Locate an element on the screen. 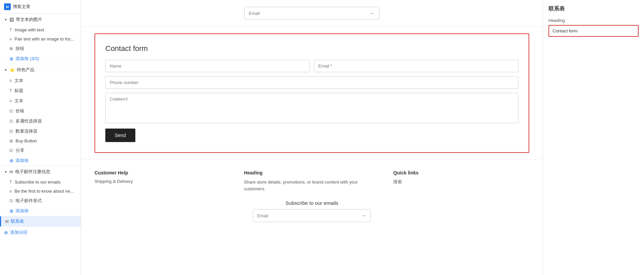  section-header-contact: ✉ 联系表 is located at coordinates (41, 221).